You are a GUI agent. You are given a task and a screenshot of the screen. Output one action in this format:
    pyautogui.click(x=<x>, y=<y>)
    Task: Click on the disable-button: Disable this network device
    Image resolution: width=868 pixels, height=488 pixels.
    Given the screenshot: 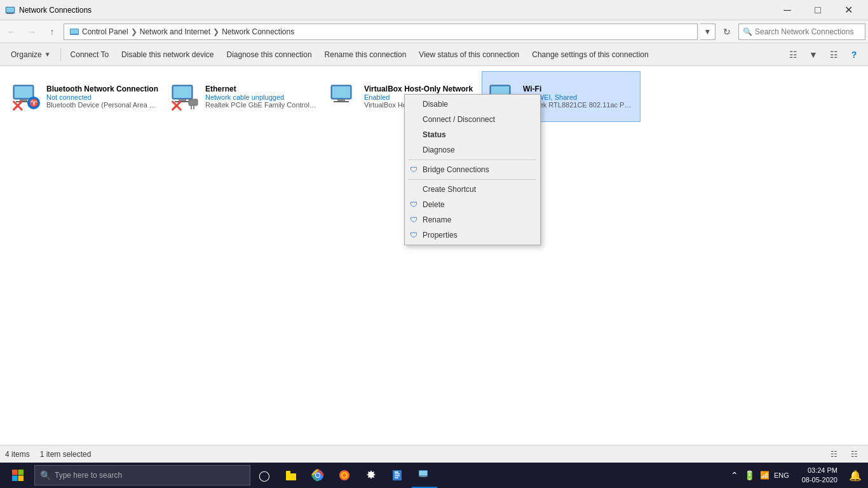 What is the action you would take?
    pyautogui.click(x=168, y=55)
    